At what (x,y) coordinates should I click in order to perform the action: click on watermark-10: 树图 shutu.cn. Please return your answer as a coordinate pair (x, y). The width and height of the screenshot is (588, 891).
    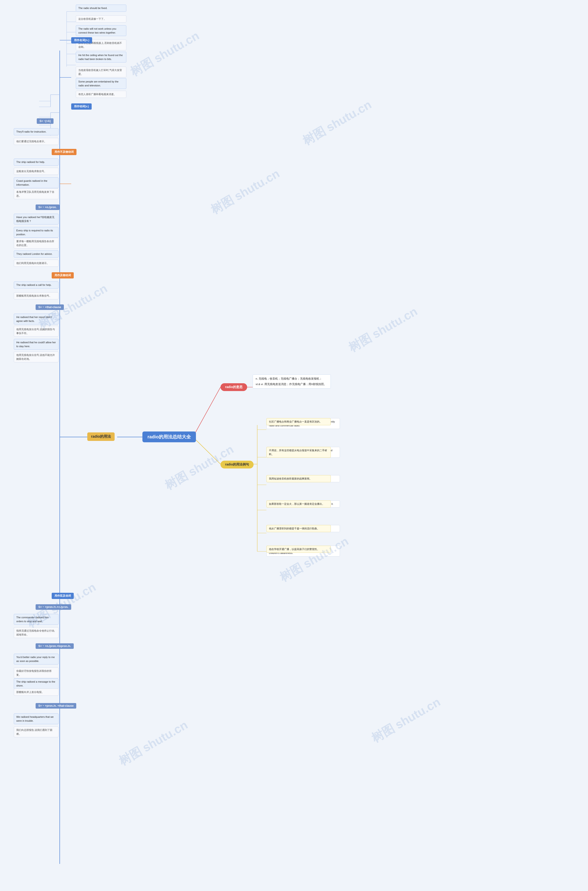
    Looking at the image, I should click on (406, 720).